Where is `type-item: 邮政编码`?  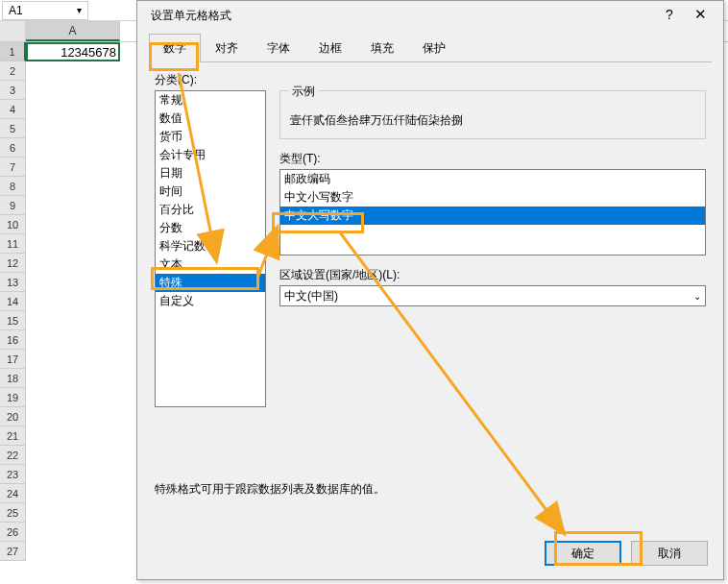
type-item: 邮政编码 is located at coordinates (493, 179).